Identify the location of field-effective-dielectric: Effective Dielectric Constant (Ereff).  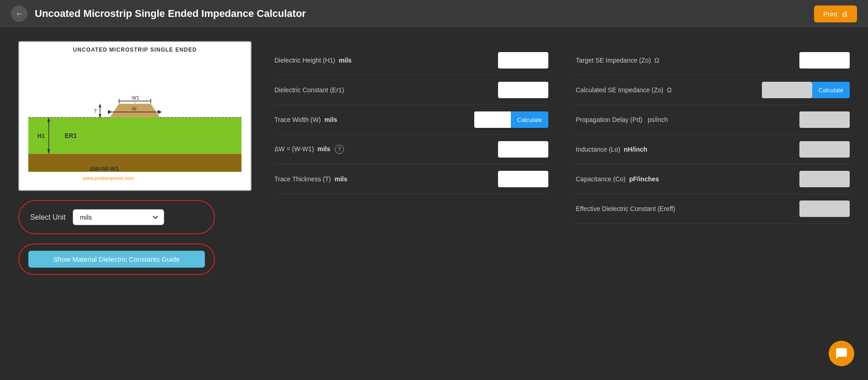
(713, 209).